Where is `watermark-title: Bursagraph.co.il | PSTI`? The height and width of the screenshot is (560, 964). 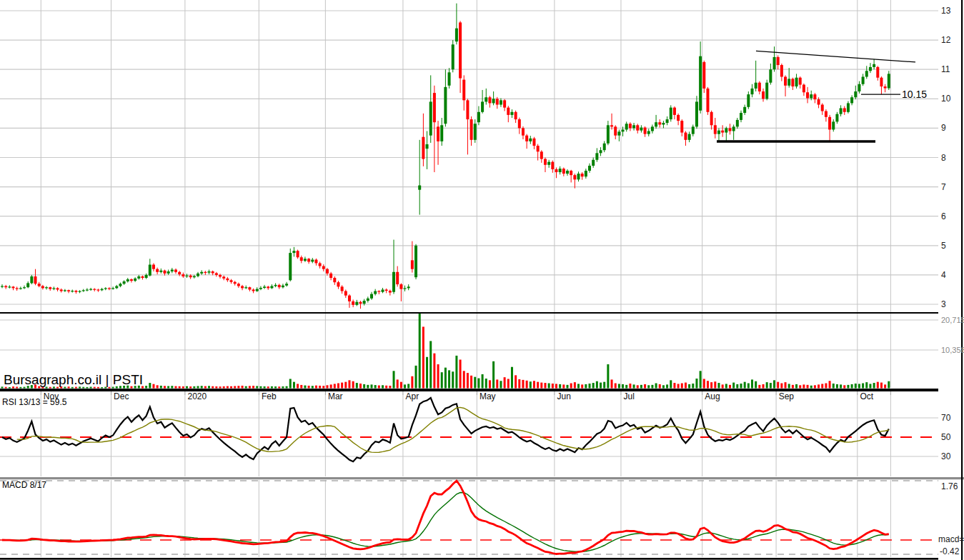 watermark-title: Bursagraph.co.il | PSTI is located at coordinates (73, 380).